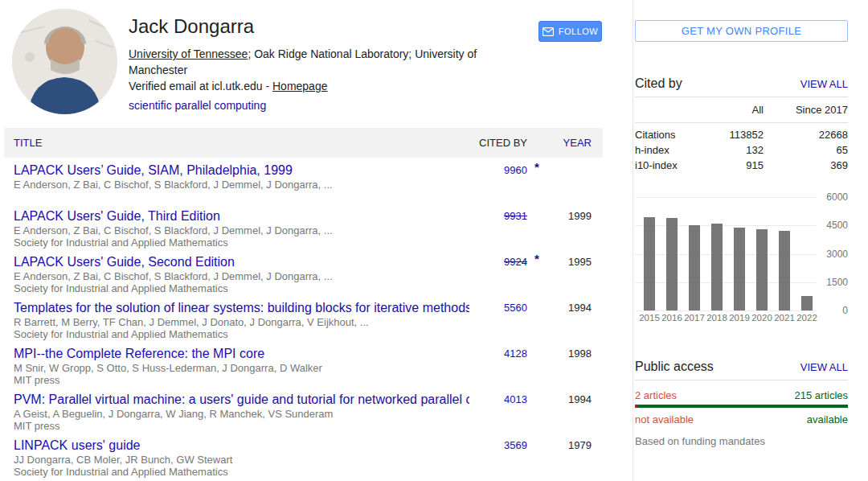  What do you see at coordinates (330, 64) in the screenshot?
I see `profile-info: Jack Dongarra University of Tennessee; O…` at bounding box center [330, 64].